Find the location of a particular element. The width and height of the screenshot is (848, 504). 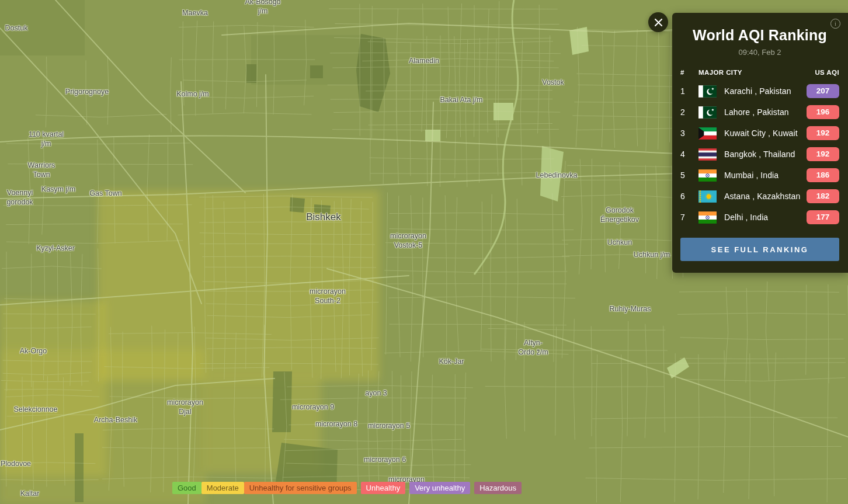

kuwait-flag-icon is located at coordinates (708, 133).